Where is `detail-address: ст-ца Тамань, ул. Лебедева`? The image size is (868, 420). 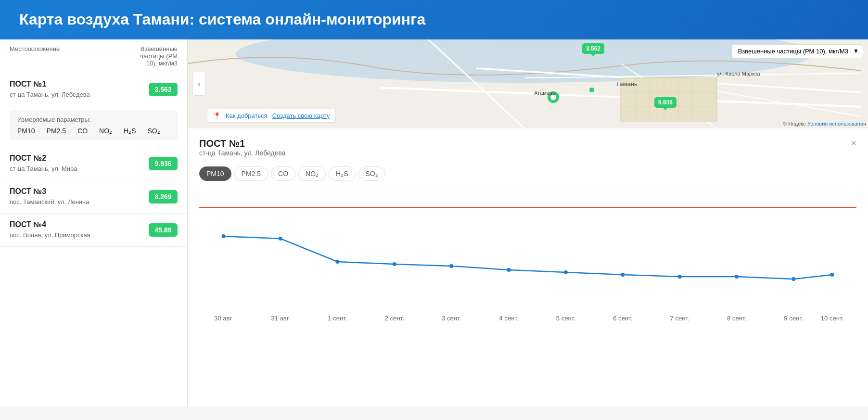
detail-address: ст-ца Тамань, ул. Лебедева is located at coordinates (243, 153).